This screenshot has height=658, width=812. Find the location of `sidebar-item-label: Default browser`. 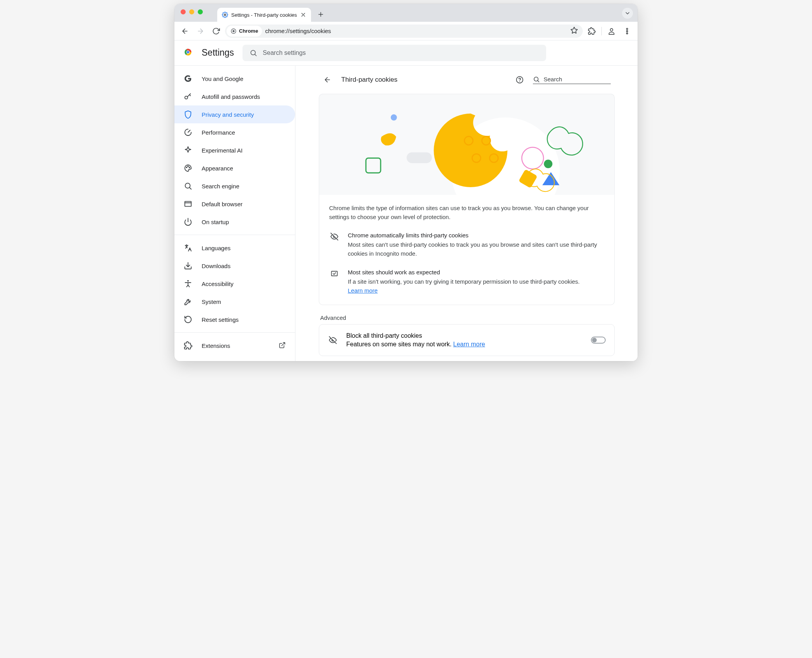

sidebar-item-label: Default browser is located at coordinates (222, 204).